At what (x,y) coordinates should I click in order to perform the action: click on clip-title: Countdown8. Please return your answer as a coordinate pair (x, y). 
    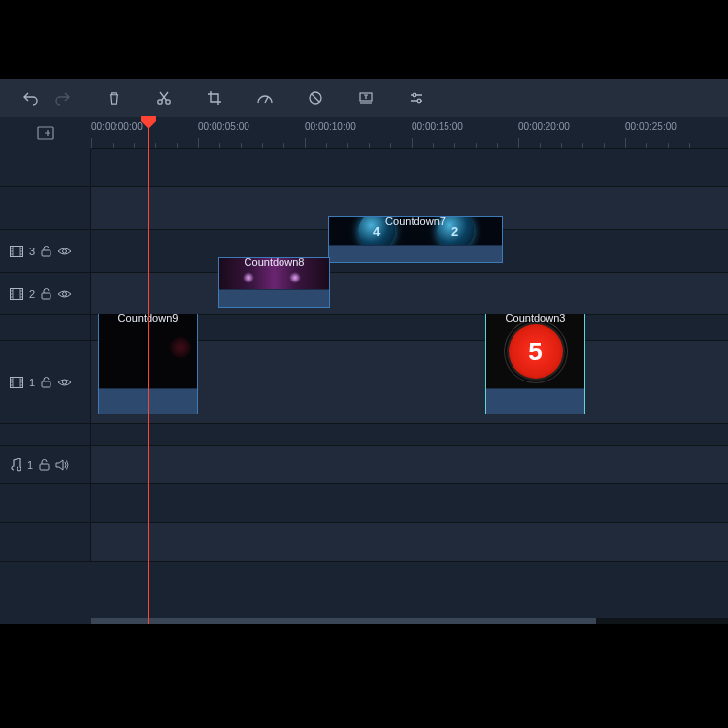
    Looking at the image, I should click on (275, 262).